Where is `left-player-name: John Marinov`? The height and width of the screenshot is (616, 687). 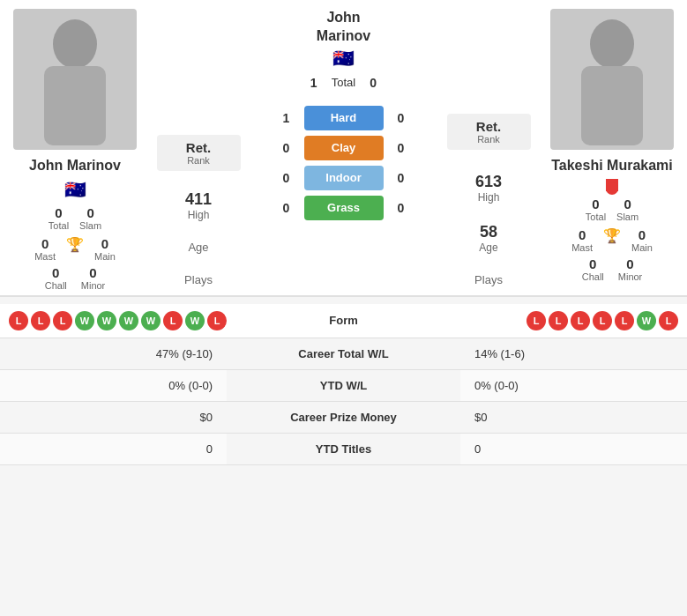
left-player-name: John Marinov is located at coordinates (75, 166).